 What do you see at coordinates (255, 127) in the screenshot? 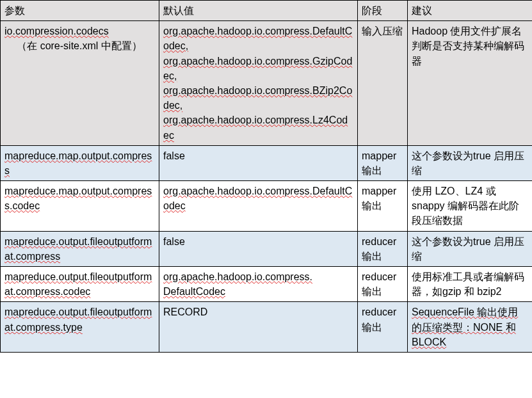
I see `default-line: org.apache.hadoop.io.compress.Lz4Codec` at bounding box center [255, 127].